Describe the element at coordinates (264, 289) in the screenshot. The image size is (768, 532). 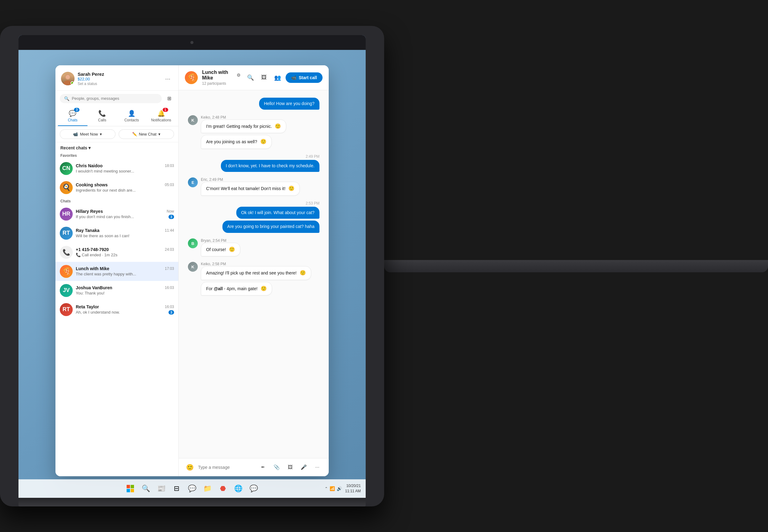
I see `reaction-6: 🙂` at that location.